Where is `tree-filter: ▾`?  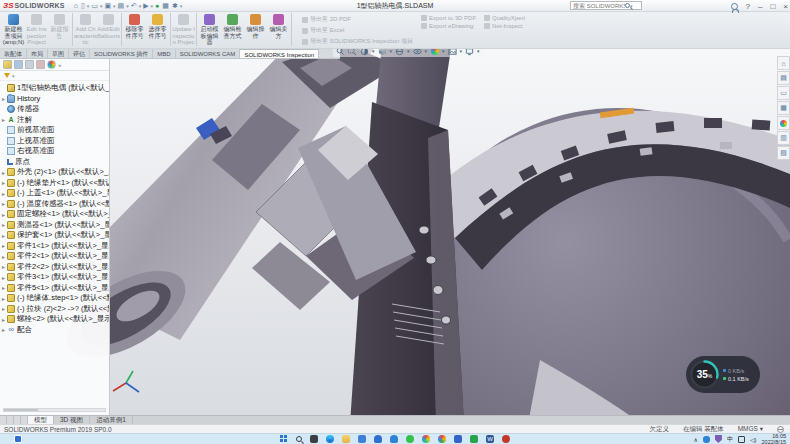
tree-filter: ▾ is located at coordinates (54, 76).